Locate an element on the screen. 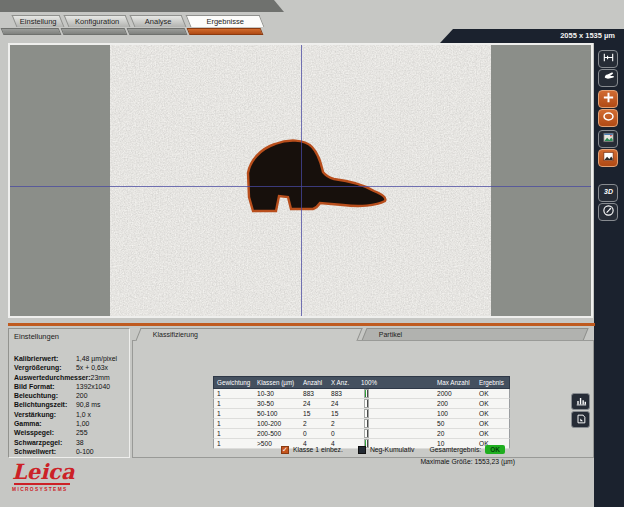 This screenshot has height=507, width=624. leica-logo: Leica MICROSYSTEMS is located at coordinates (44, 476).